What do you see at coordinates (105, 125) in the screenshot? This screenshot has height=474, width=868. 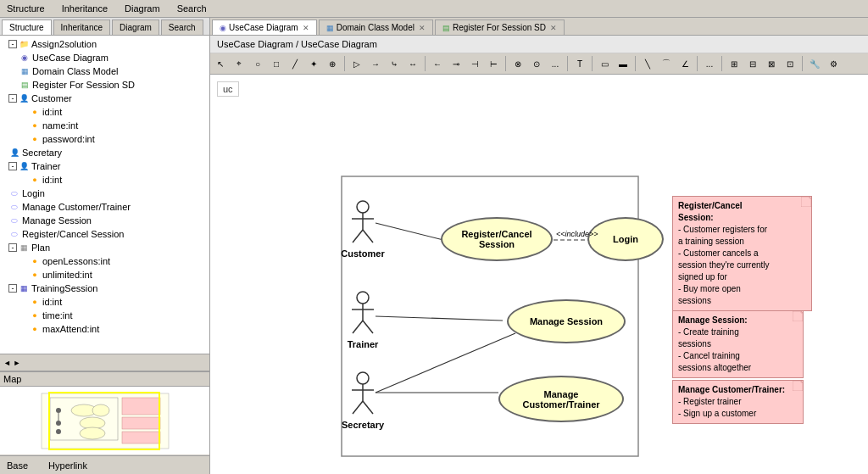 I see `tree-item-customer-name: ● name:int` at bounding box center [105, 125].